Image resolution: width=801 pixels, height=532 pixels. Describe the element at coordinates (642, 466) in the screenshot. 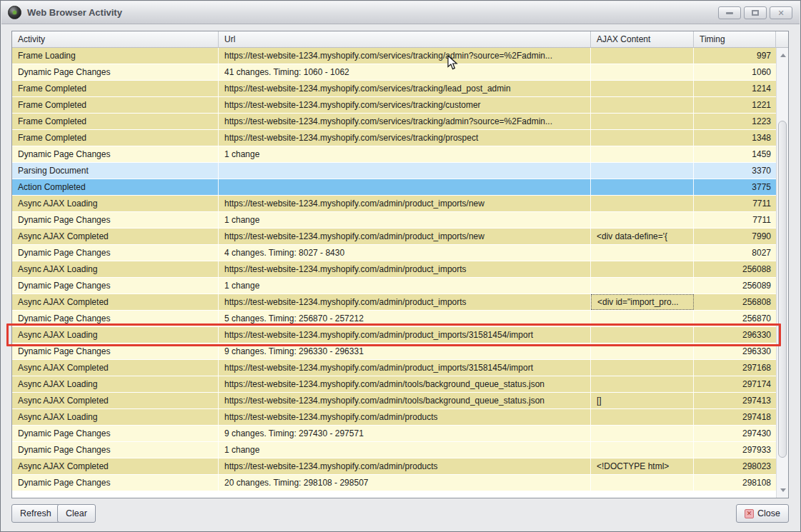

I see `cell-ajax-content: <!DOCTYPE html>` at that location.